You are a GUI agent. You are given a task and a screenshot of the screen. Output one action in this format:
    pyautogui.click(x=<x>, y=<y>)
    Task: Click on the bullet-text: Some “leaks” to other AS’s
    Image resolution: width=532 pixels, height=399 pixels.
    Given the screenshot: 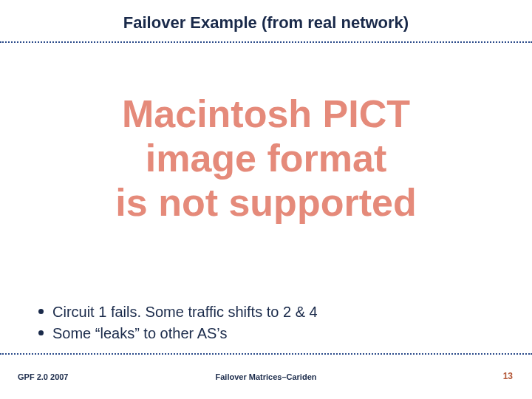 What is the action you would take?
    pyautogui.click(x=140, y=334)
    